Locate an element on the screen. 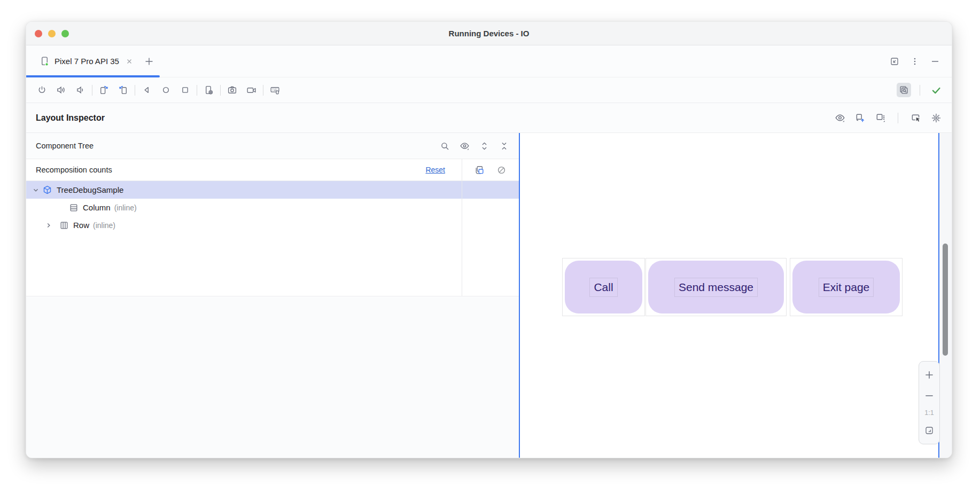 The height and width of the screenshot is (486, 980). device-phone-online-icon is located at coordinates (44, 61).